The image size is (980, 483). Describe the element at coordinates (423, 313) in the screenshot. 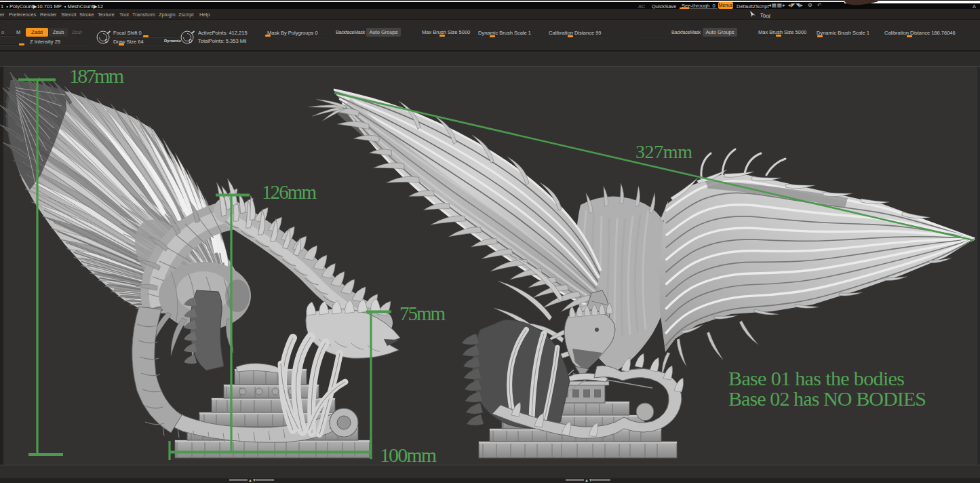

I see `svg-text: 75mm` at that location.